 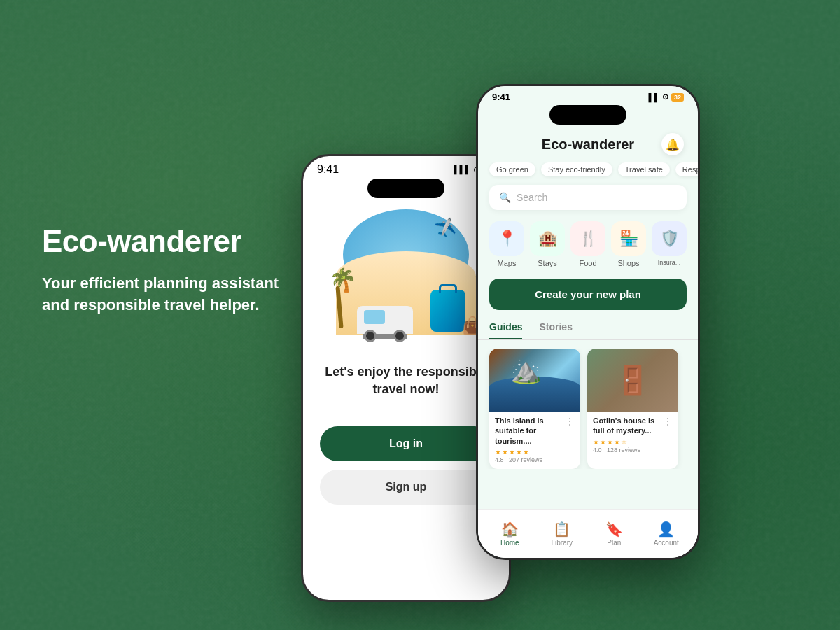 What do you see at coordinates (678, 97) in the screenshot?
I see `battery-badge-2: 32` at bounding box center [678, 97].